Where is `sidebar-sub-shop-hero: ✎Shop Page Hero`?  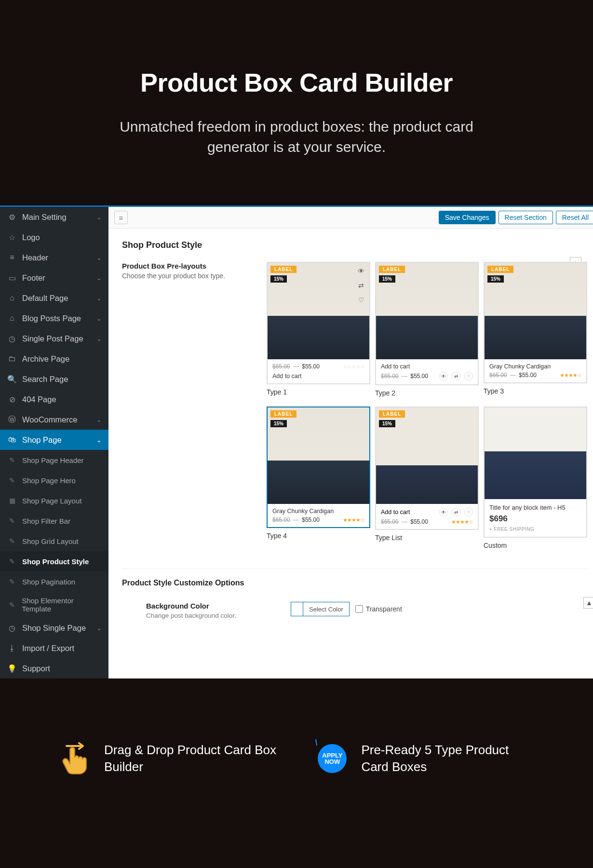 sidebar-sub-shop-hero: ✎Shop Page Hero is located at coordinates (54, 480).